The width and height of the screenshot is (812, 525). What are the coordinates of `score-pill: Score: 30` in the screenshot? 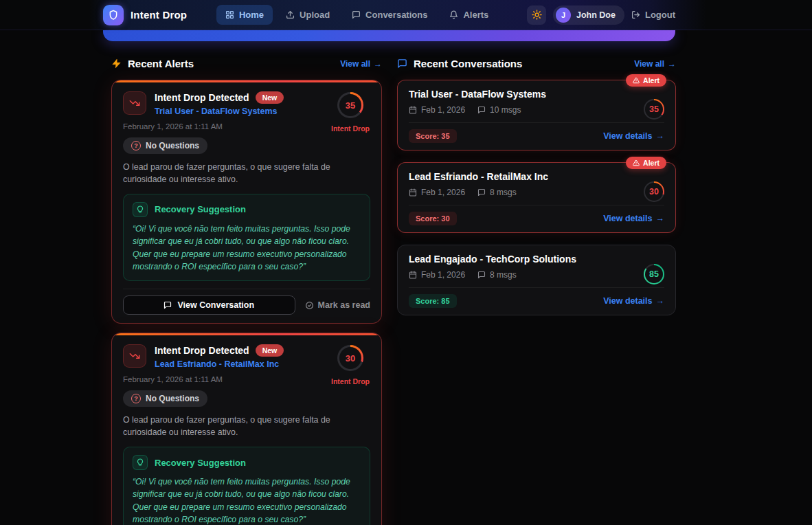 It's located at (433, 219).